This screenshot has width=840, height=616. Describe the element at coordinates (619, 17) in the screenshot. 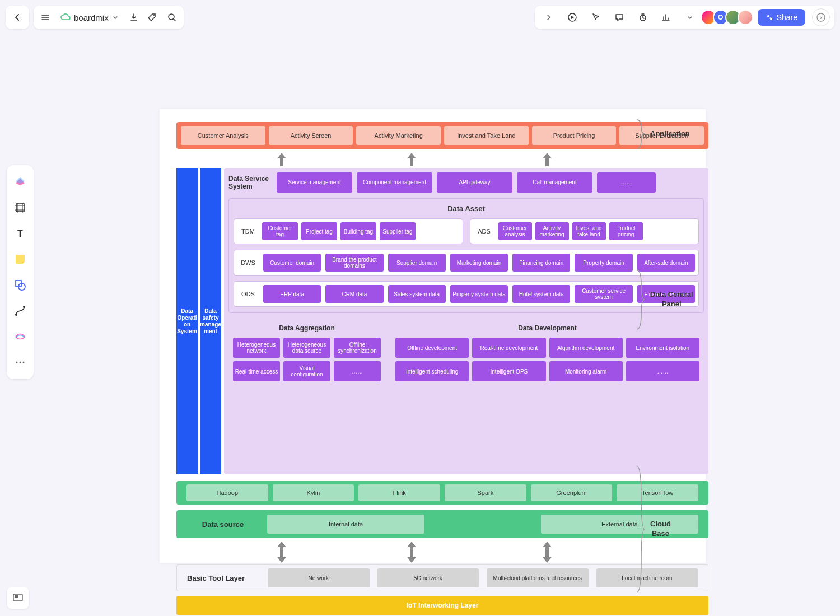

I see `comment-button` at that location.